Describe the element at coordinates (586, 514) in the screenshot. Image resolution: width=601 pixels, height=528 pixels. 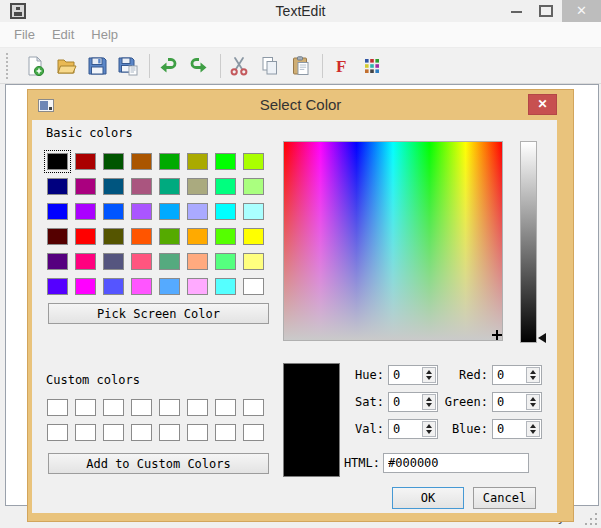
I see `resize-grip-icon` at that location.